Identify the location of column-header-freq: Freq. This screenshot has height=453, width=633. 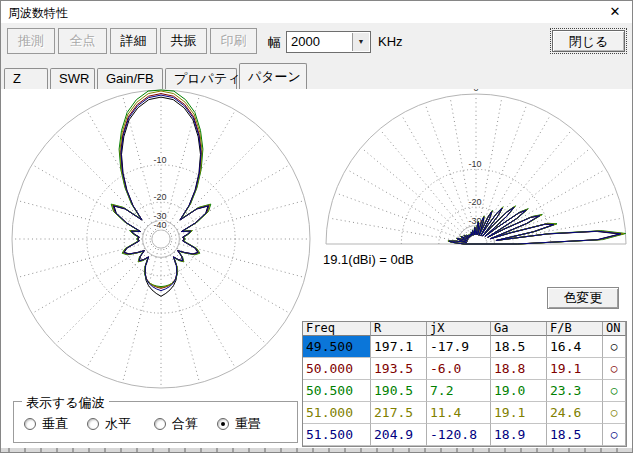
(337, 329).